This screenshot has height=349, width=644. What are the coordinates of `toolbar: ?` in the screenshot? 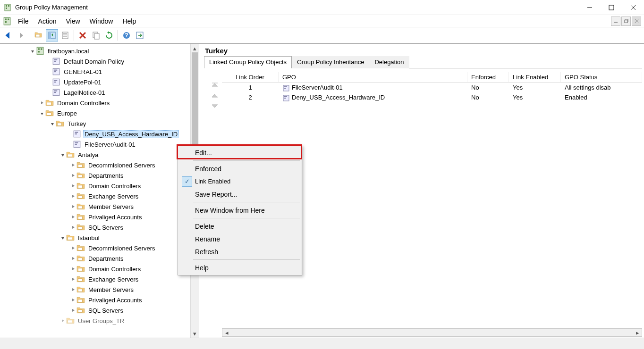 It's located at (322, 35).